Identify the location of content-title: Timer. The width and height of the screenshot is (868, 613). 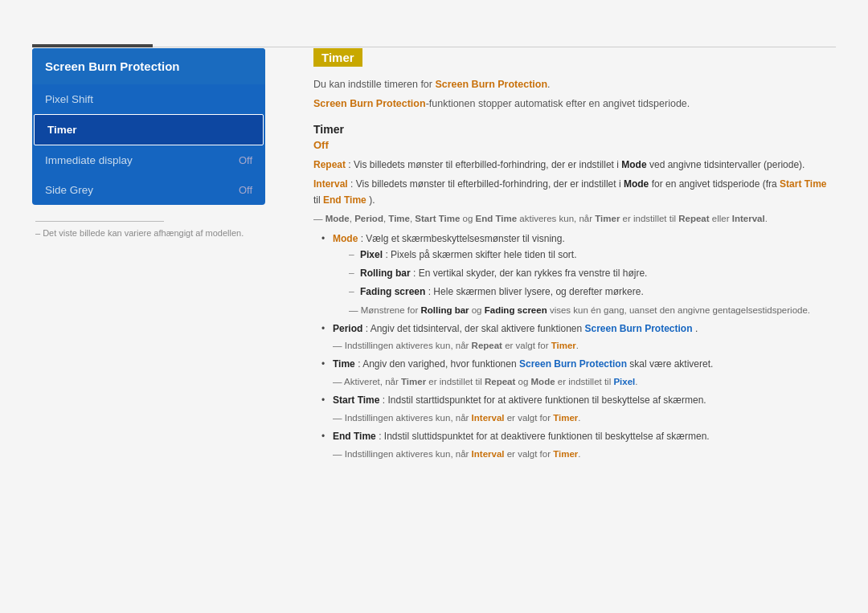
(338, 58).